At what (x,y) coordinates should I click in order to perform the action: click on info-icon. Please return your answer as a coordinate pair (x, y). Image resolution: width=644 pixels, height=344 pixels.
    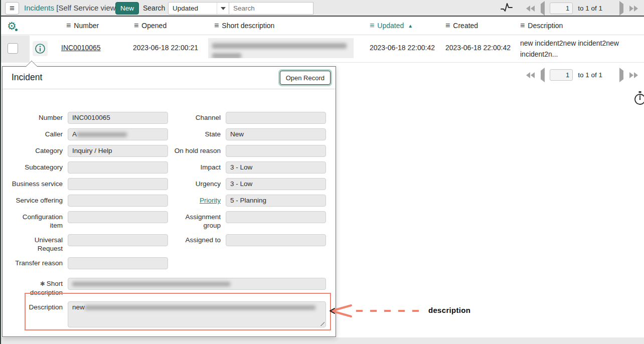
    Looking at the image, I should click on (40, 49).